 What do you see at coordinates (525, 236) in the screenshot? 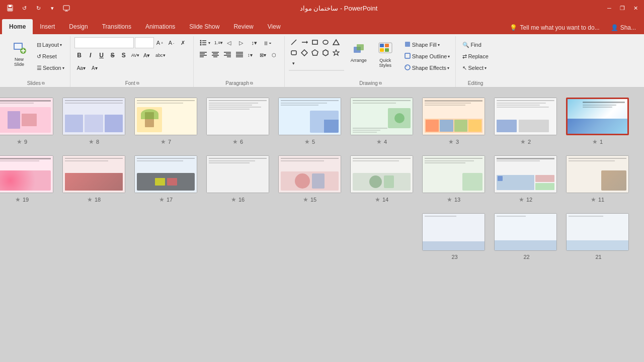
I see `slide-item-22: 22` at bounding box center [525, 236].